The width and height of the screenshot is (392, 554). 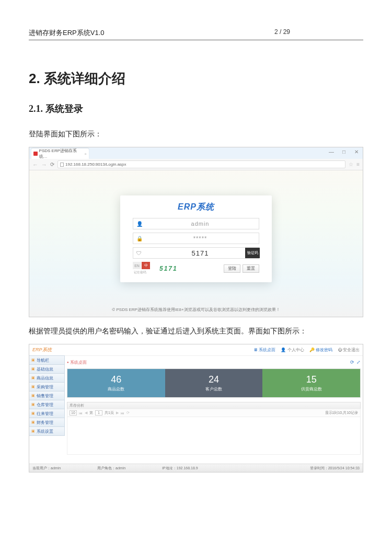 What do you see at coordinates (137, 266) in the screenshot?
I see `lang-en-button: EN` at bounding box center [137, 266].